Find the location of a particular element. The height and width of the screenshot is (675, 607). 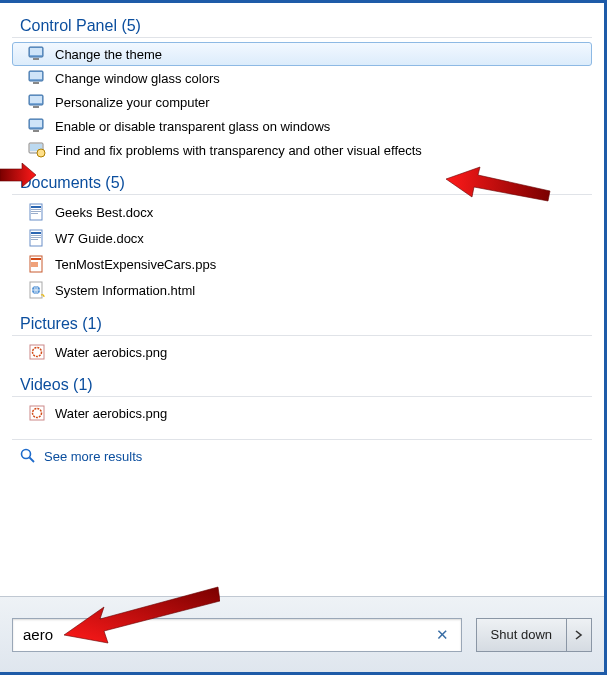

result-label: Change the theme is located at coordinates (108, 54).